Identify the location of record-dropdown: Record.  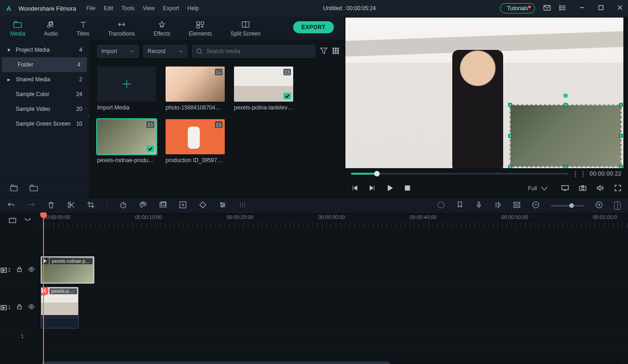
(166, 51).